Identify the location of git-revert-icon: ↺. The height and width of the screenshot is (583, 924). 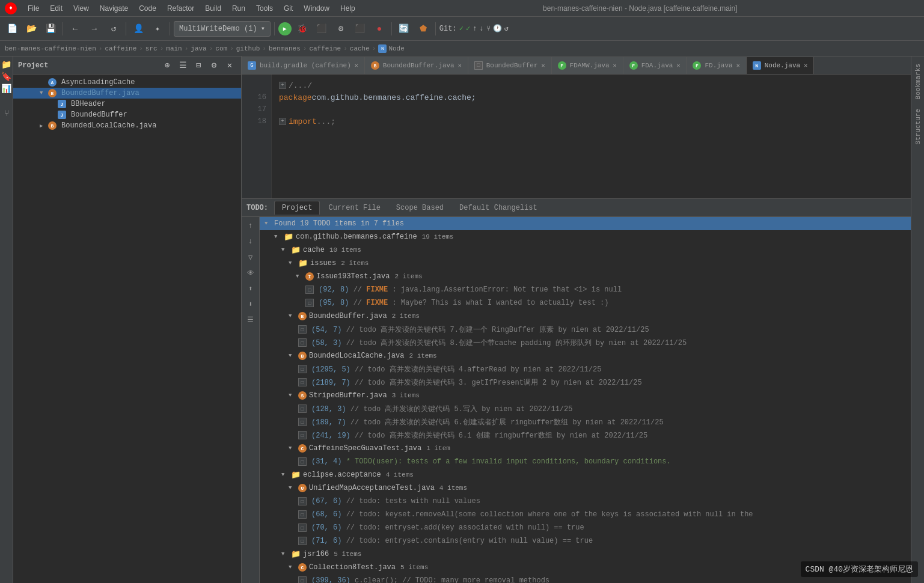
(506, 29).